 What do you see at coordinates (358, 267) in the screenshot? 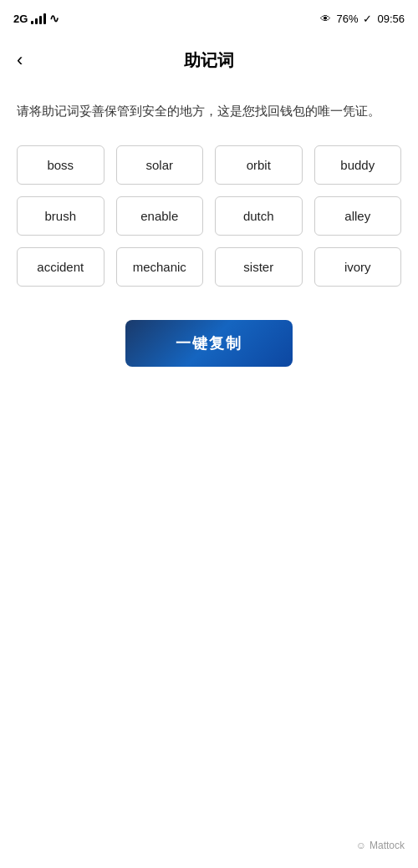
I see `mnemonic-word-12: ivory` at bounding box center [358, 267].